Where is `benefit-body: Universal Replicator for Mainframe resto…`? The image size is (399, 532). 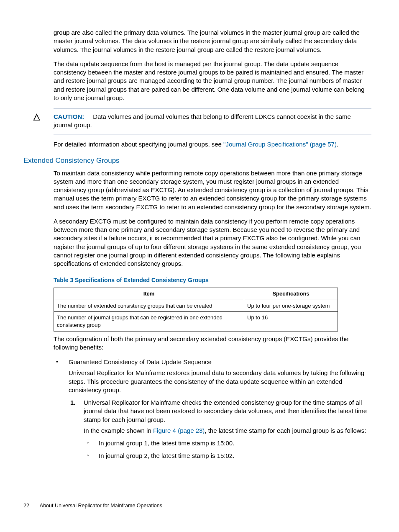
benefit-body: Universal Replicator for Mainframe resto… is located at coordinates (222, 382).